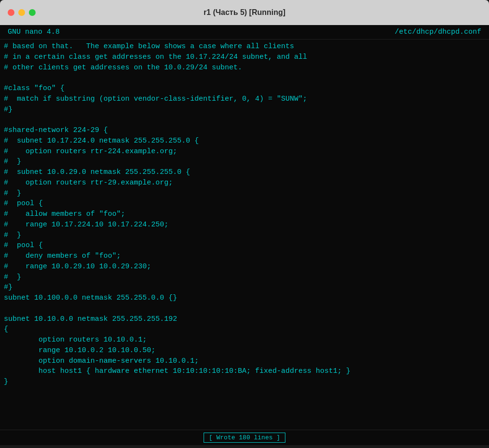 Image resolution: width=489 pixels, height=448 pixels. Describe the element at coordinates (244, 68) in the screenshot. I see `editor-line: # other clients get addresses on the 10.…` at that location.